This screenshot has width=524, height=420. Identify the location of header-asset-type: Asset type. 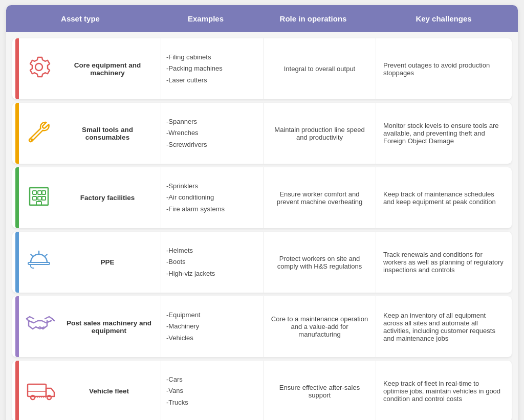
(80, 18).